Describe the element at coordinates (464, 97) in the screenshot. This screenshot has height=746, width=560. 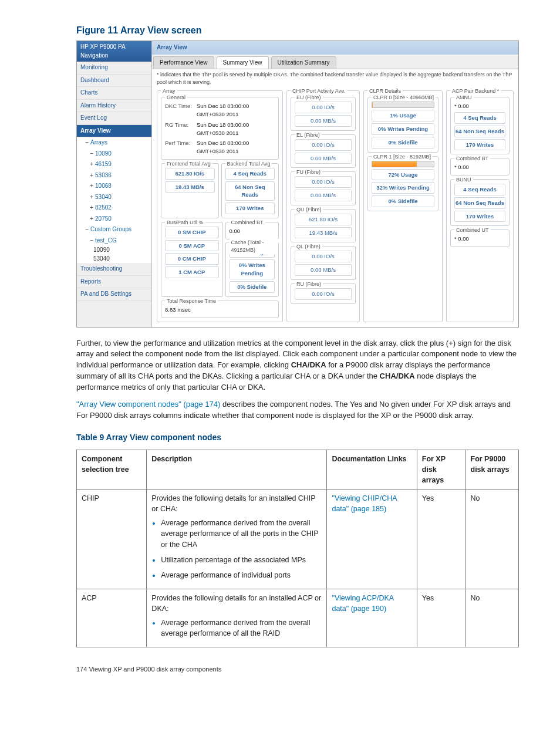
I see `amnu-legend: AMNU` at that location.